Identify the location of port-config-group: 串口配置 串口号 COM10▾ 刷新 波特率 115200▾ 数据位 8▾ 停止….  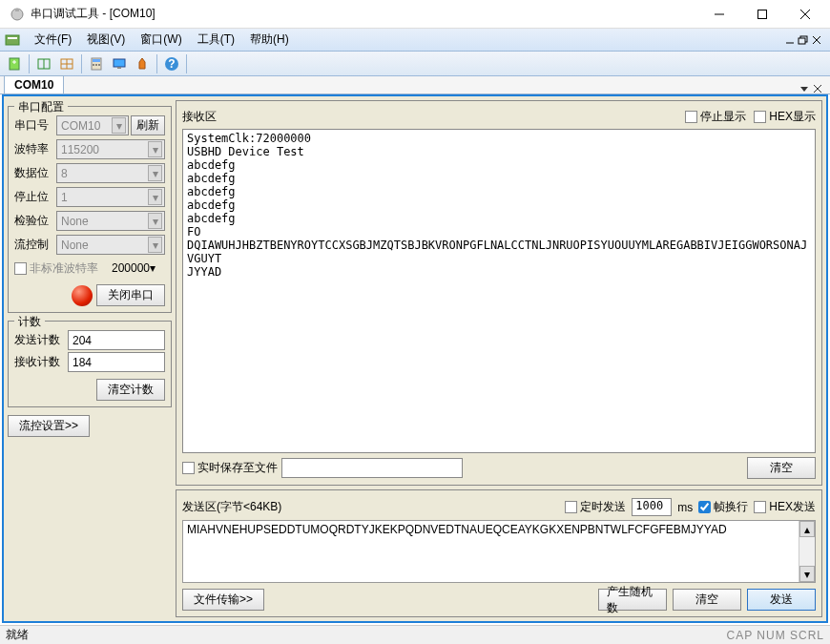
(90, 210).